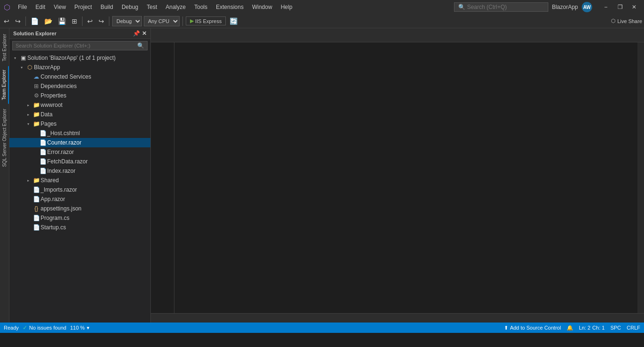 The width and height of the screenshot is (644, 347). I want to click on tree-item: 📄Program.cs, so click(80, 218).